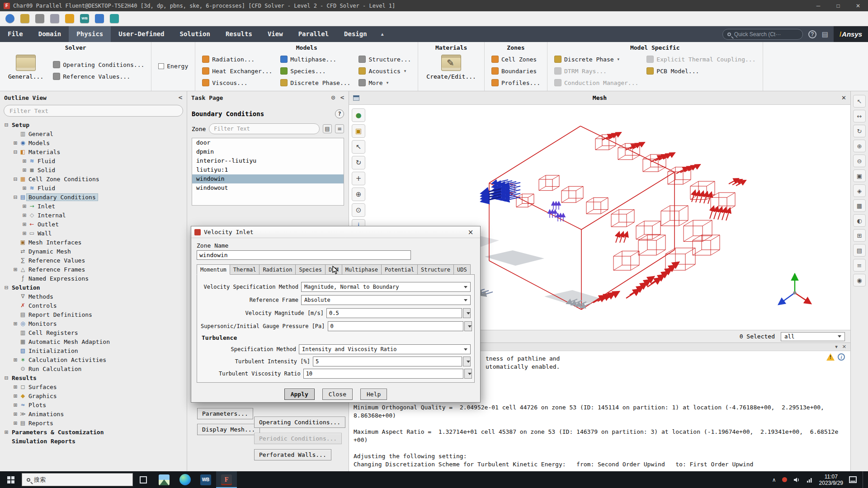  What do you see at coordinates (93, 215) in the screenshot?
I see `tree-item-internal: ⊞◇Internal` at bounding box center [93, 215].